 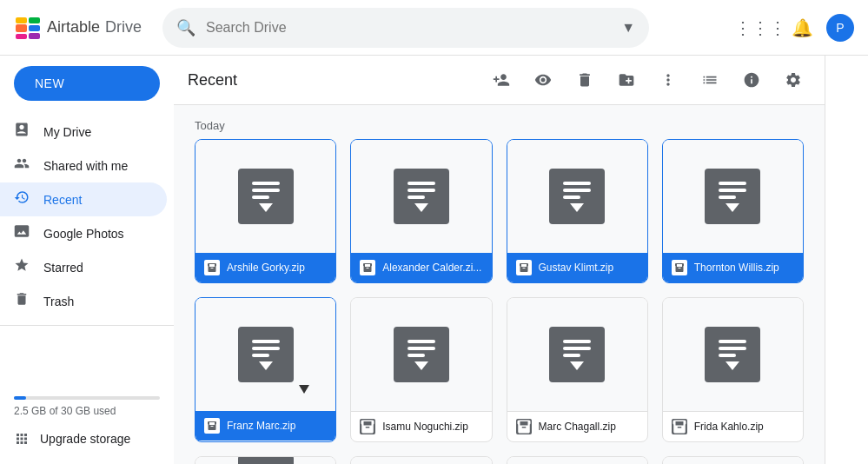 What do you see at coordinates (266, 370) in the screenshot?
I see `file-card-5: Franz Marc.zip` at bounding box center [266, 370].